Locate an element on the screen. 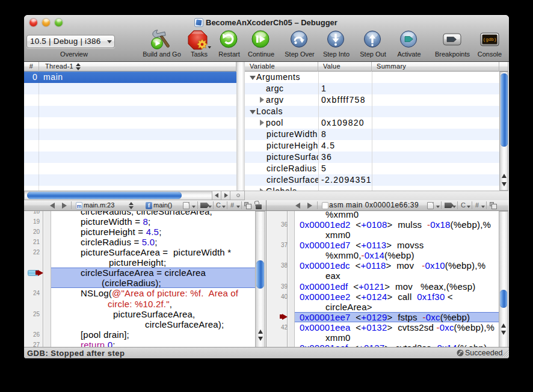 The width and height of the screenshot is (533, 392). svg-text: (gdb) is located at coordinates (490, 40).